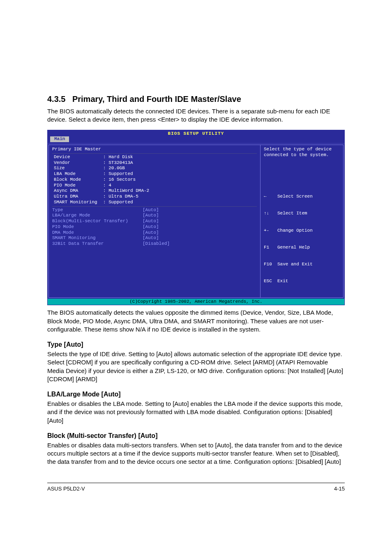 This screenshot has height=555, width=392. I want to click on bios-device-info-group: Device: Hard Disk Vendor: ST320413A Size…, so click(154, 180).